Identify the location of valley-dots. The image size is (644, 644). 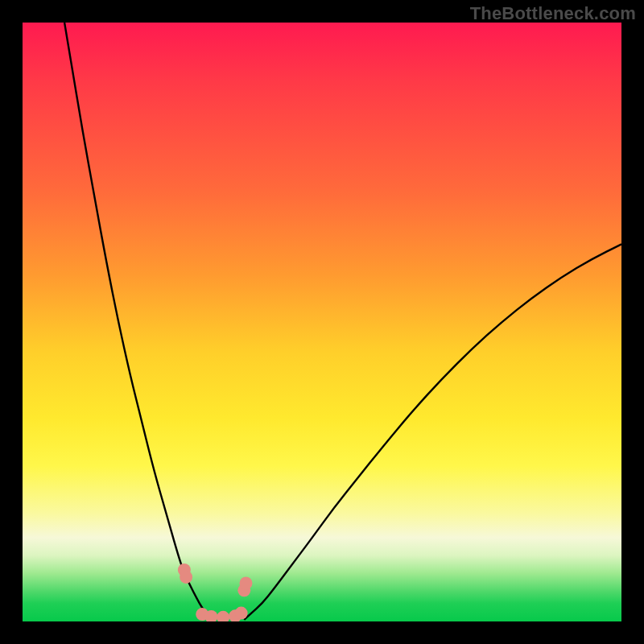
(216, 592).